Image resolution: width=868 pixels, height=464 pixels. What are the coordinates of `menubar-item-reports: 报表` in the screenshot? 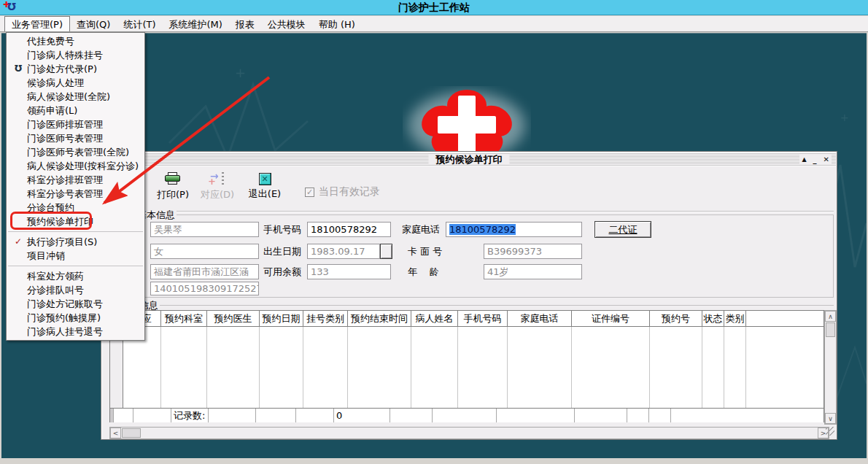 It's located at (245, 23).